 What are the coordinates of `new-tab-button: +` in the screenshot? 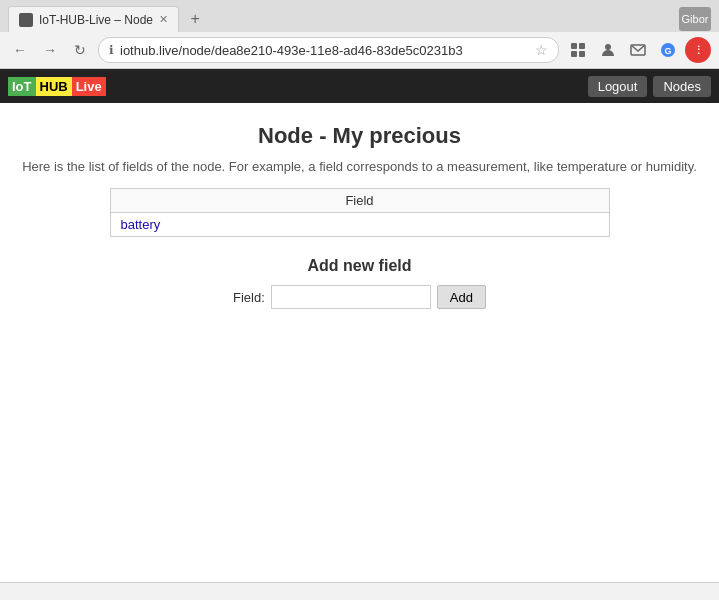 It's located at (195, 19).